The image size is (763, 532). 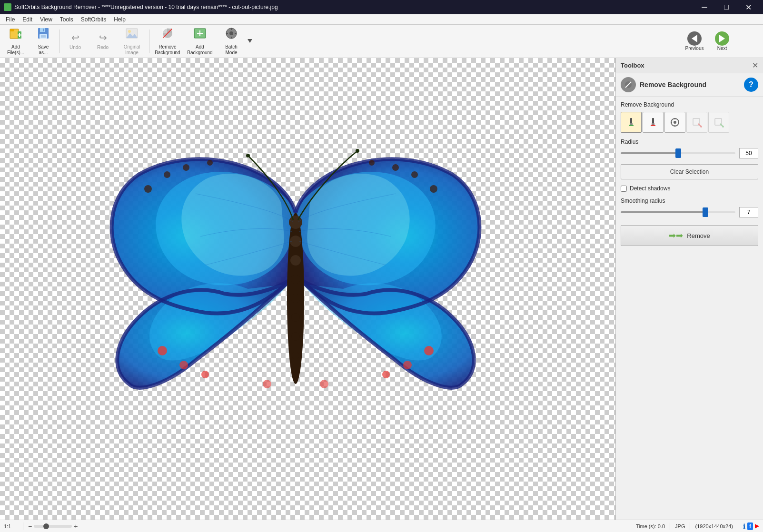 I want to click on separator4, so click(x=738, y=526).